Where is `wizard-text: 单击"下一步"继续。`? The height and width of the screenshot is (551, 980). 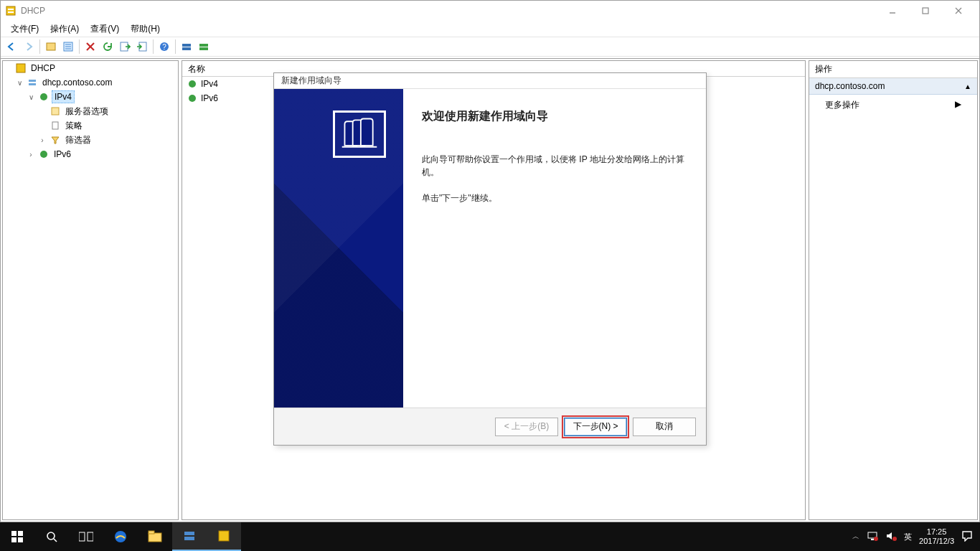 wizard-text: 单击"下一步"继续。 is located at coordinates (555, 198).